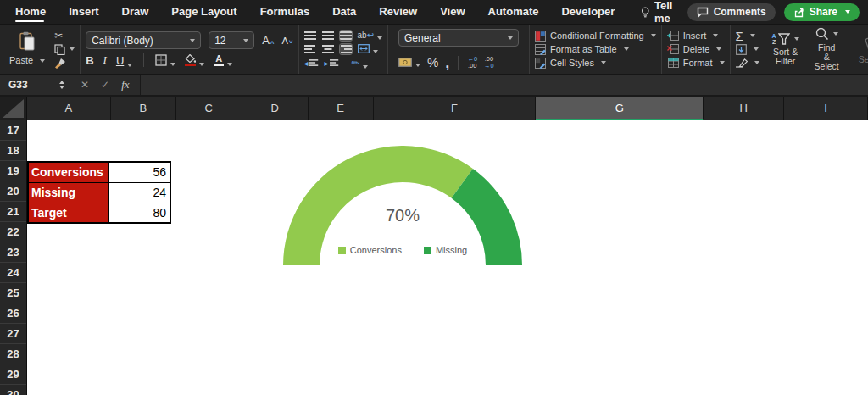 This screenshot has height=395, width=868. What do you see at coordinates (62, 85) in the screenshot?
I see `name-box-stepper` at bounding box center [62, 85].